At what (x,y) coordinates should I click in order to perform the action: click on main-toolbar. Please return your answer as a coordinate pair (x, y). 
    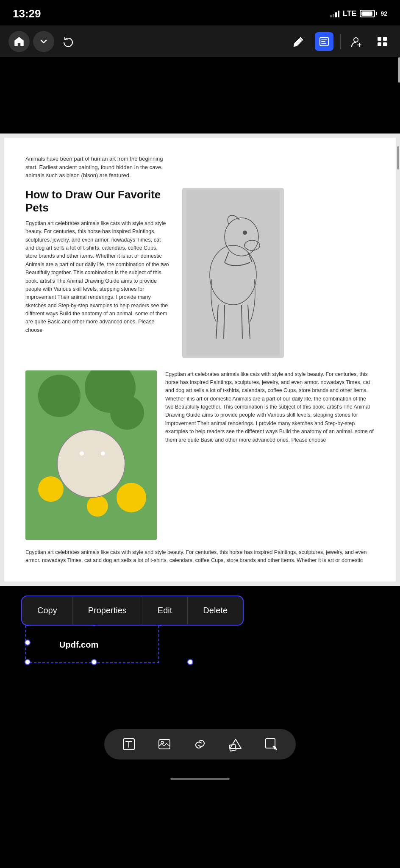
    Looking at the image, I should click on (200, 42).